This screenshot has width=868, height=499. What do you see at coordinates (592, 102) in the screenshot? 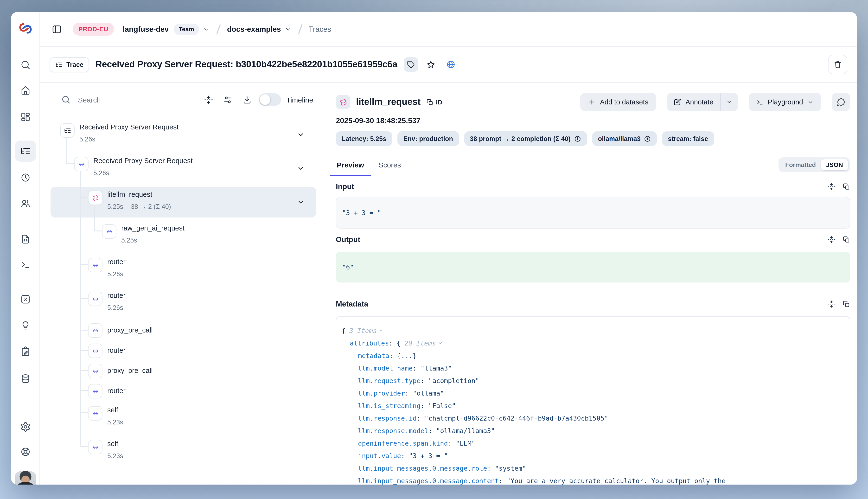
I see `plus-icon` at bounding box center [592, 102].